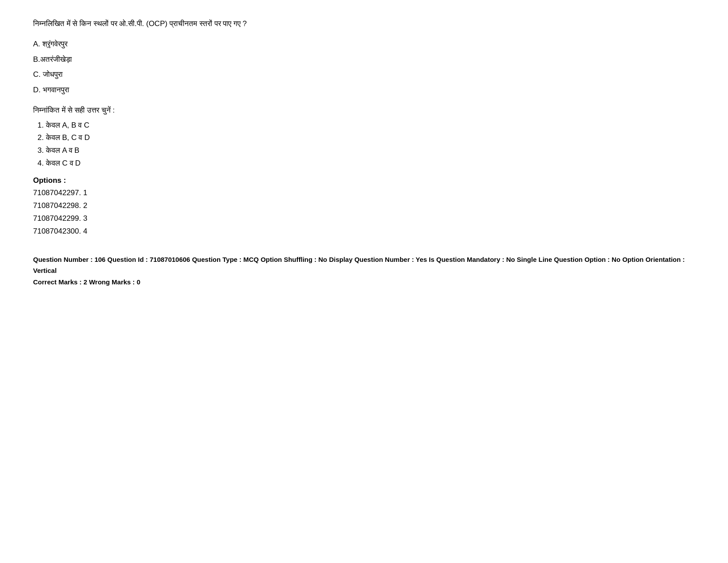 The width and height of the screenshot is (728, 563). Describe the element at coordinates (57, 218) in the screenshot. I see `option-code-3-code: 71087042299.` at that location.